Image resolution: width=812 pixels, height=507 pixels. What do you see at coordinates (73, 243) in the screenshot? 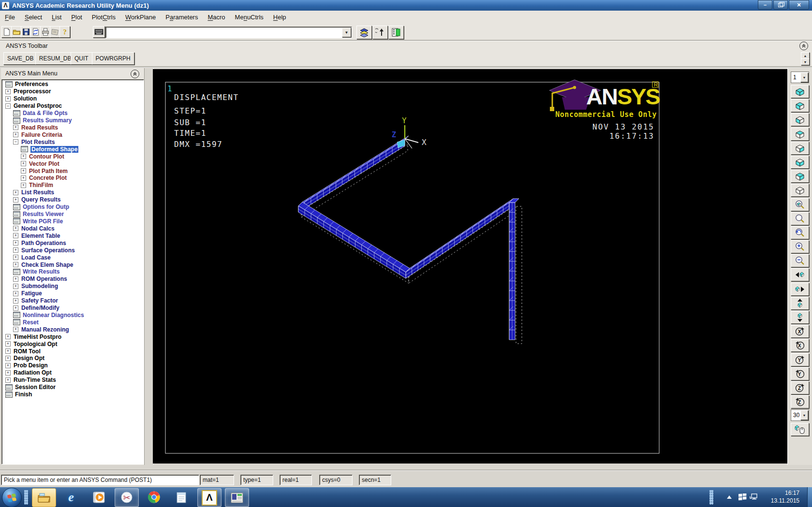
I see `tree-item-path-operations: +Path Operations` at bounding box center [73, 243].